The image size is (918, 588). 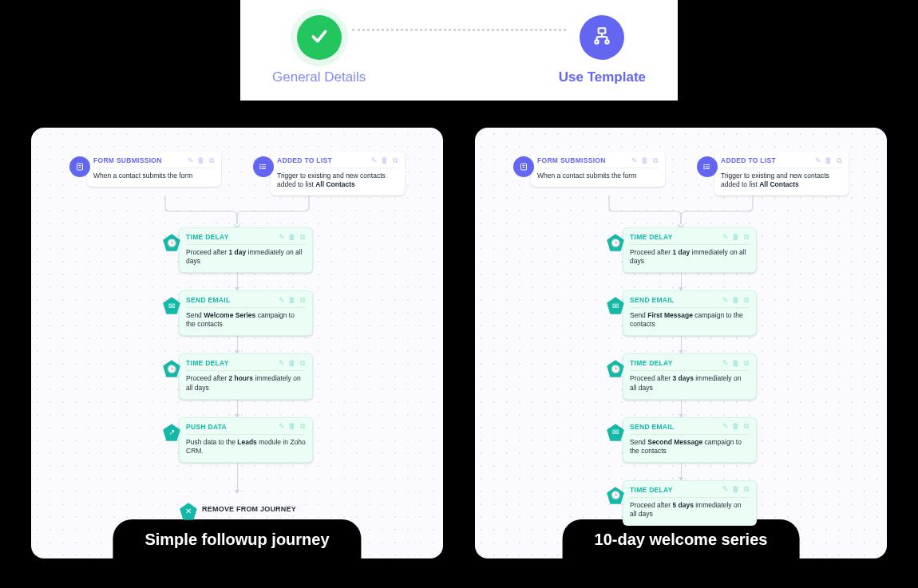 I want to click on trigger-form-submission: FORM SUBMISSION ✎🗑⧉ When a contact submi…, so click(x=145, y=174).